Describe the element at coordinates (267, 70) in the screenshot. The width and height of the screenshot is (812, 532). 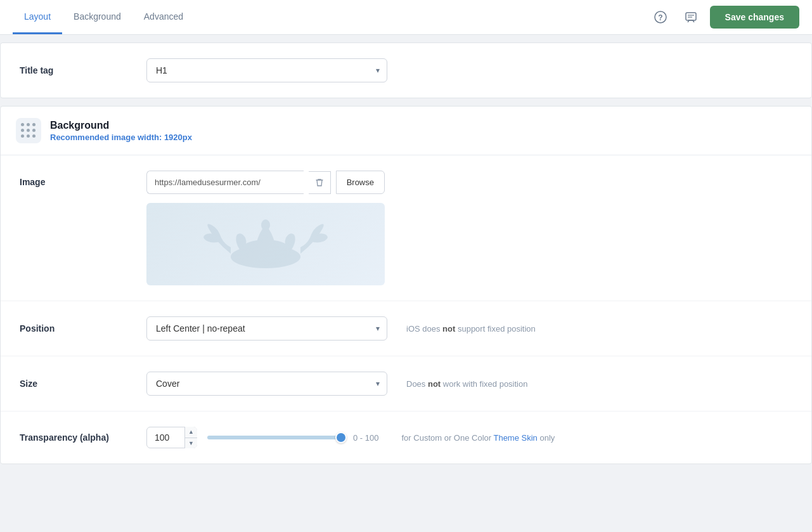
I see `title-tag-select: H1 H2 H3 H4 H5 H6 p div` at that location.